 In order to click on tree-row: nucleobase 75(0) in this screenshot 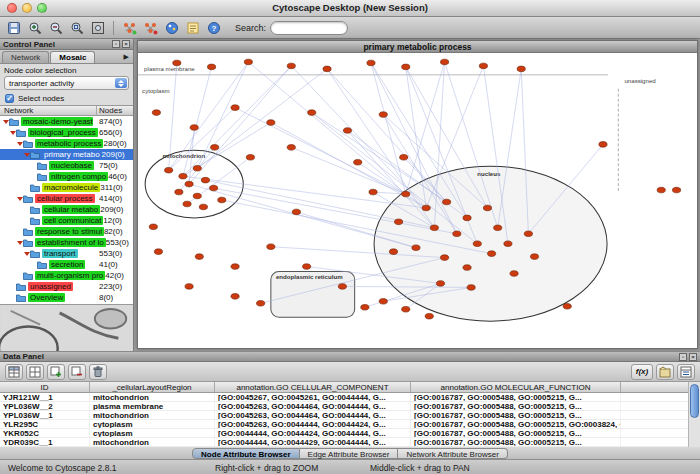, I will do `click(66, 166)`.